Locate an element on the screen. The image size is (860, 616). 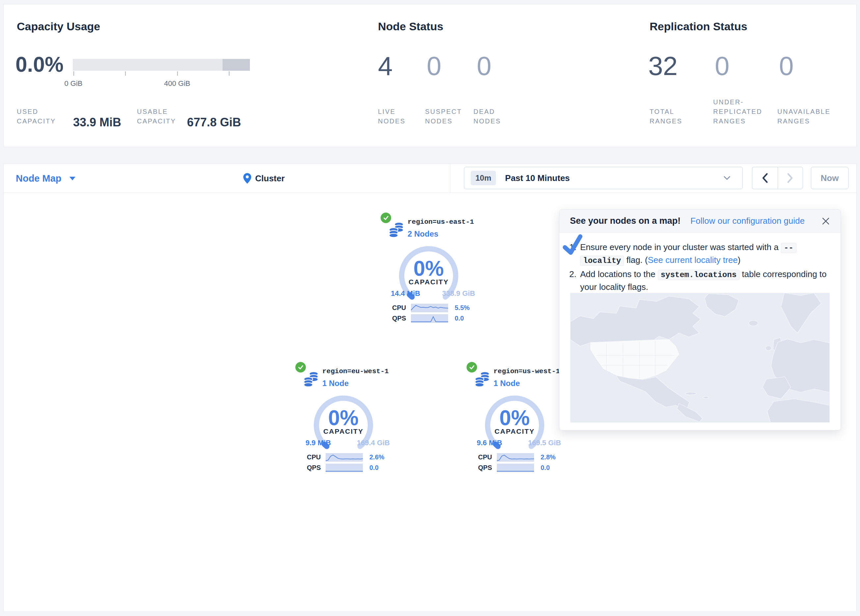
popup-steps: 1. Ensure every node in your cluster was… is located at coordinates (698, 267).